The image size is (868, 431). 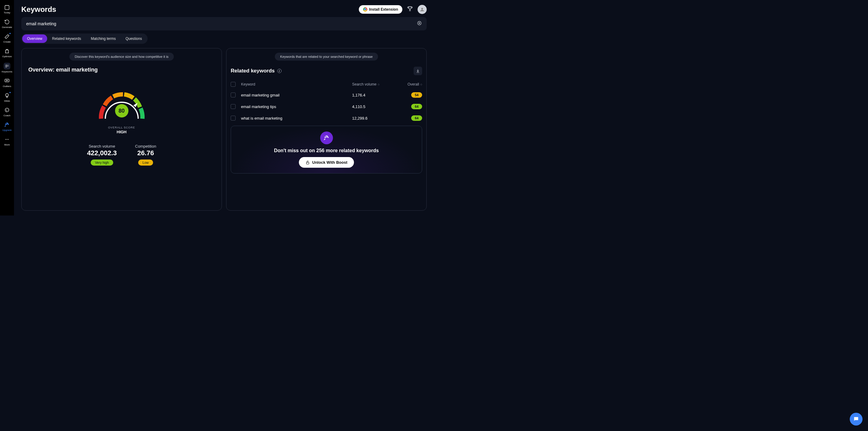 What do you see at coordinates (373, 118) in the screenshot?
I see `row-volume: 12,299.6` at bounding box center [373, 118].